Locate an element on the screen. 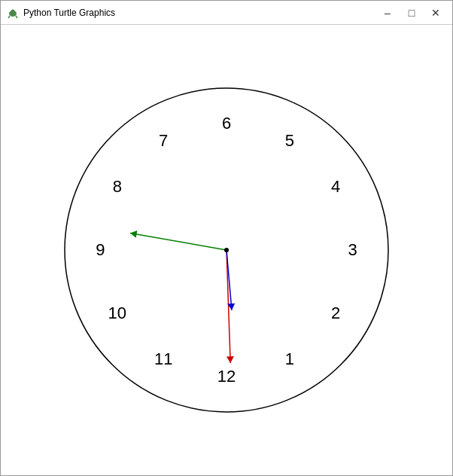 Image resolution: width=453 pixels, height=476 pixels. clock-number-12: 12 is located at coordinates (226, 377).